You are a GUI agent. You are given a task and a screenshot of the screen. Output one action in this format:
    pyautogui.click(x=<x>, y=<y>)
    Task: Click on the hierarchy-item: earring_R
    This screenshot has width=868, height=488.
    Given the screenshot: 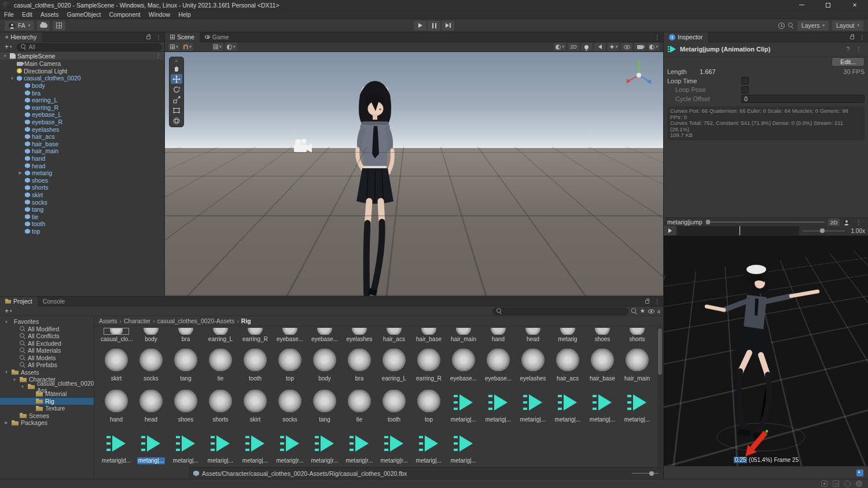 What is the action you would take?
    pyautogui.click(x=82, y=108)
    